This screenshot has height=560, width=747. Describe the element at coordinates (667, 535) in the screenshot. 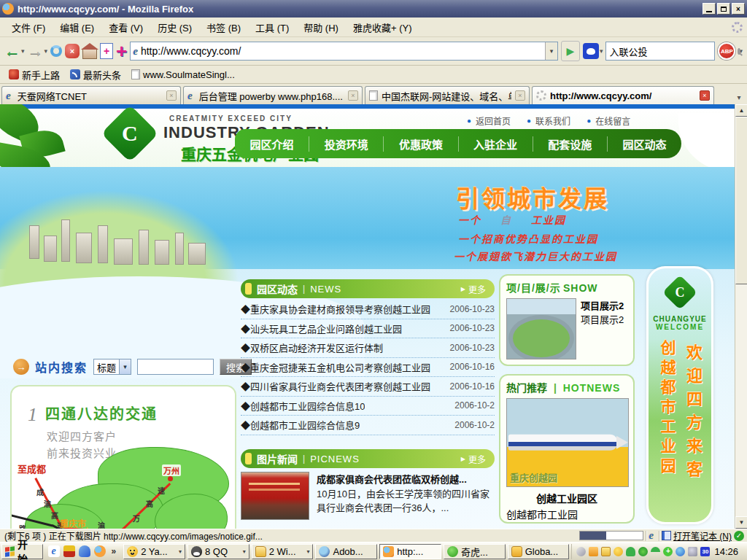

I see `notebook-icon` at that location.